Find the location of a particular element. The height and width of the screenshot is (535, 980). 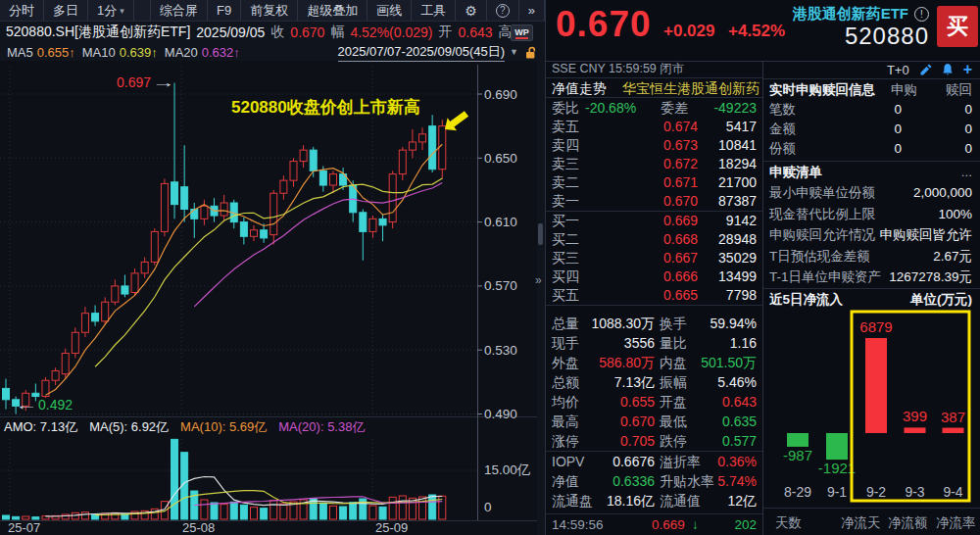

tab-净流率: 净流率 is located at coordinates (956, 523).